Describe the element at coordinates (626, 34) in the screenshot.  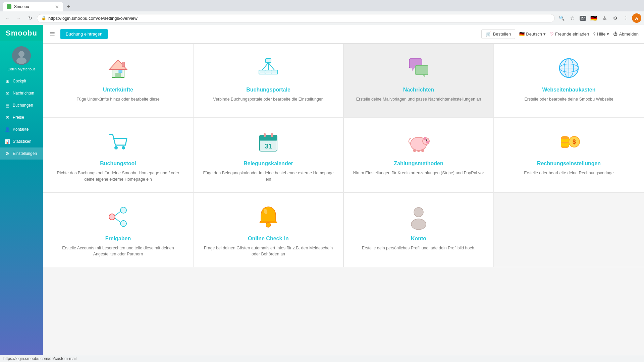
I see `logout-button: ⏻ Abmelden` at that location.